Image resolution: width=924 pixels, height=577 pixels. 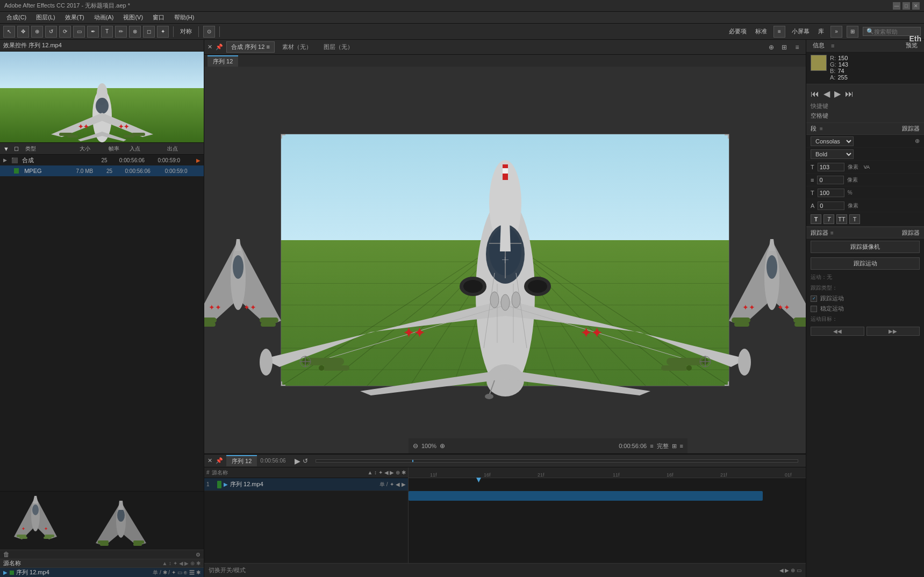 What do you see at coordinates (35, 518) in the screenshot?
I see `left-jet-svg-1: ✦ ✦` at bounding box center [35, 518].